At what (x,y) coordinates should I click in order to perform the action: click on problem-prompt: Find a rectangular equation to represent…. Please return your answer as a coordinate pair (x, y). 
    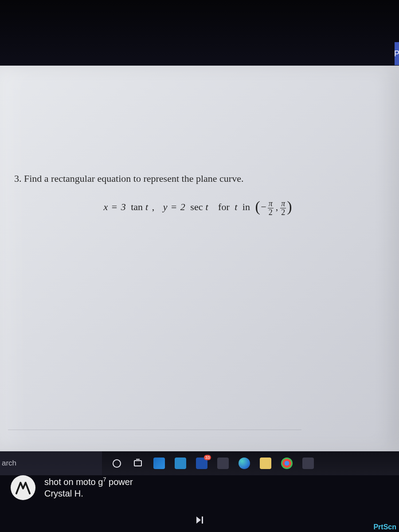
    Looking at the image, I should click on (134, 178).